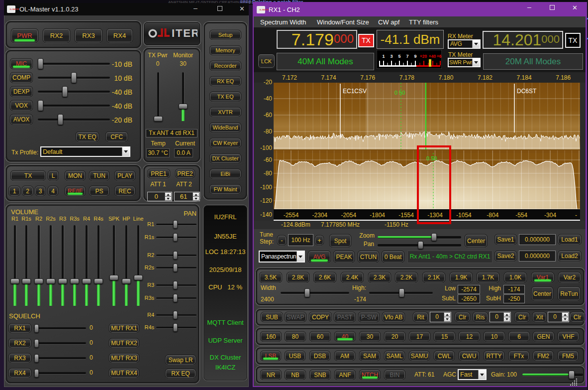 Image resolution: width=588 pixels, height=390 pixels. Describe the element at coordinates (399, 56) in the screenshot. I see `svg-text: 5` at that location.